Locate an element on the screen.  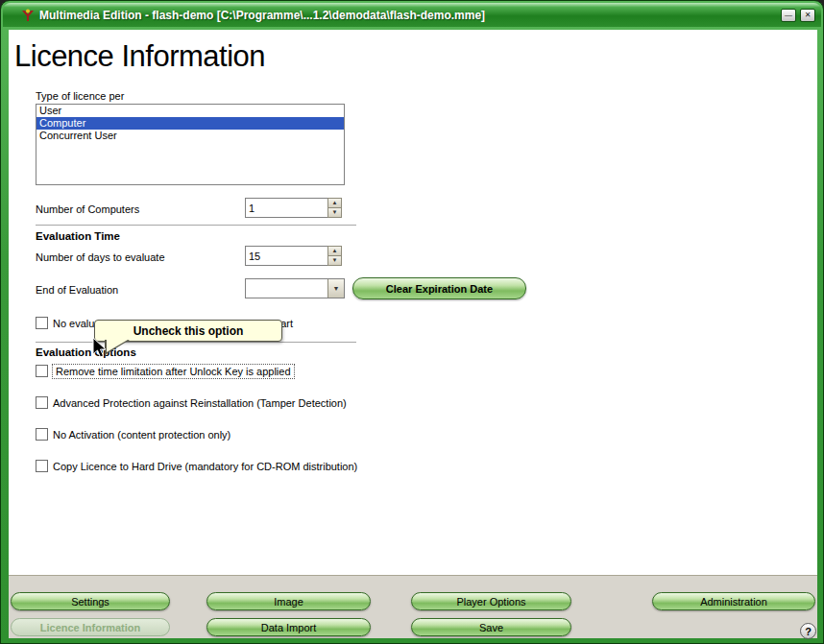
dropdown-arrow-icon: ▼ is located at coordinates (336, 288).